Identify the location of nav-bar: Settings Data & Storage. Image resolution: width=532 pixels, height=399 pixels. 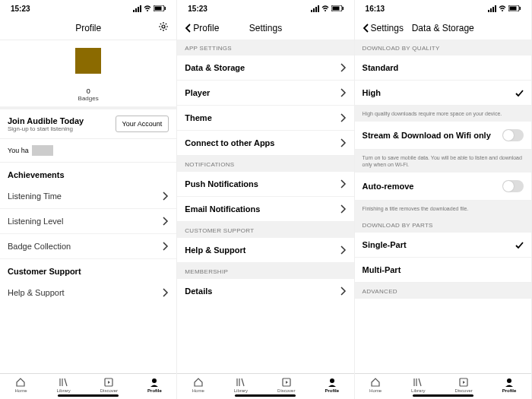
(443, 28).